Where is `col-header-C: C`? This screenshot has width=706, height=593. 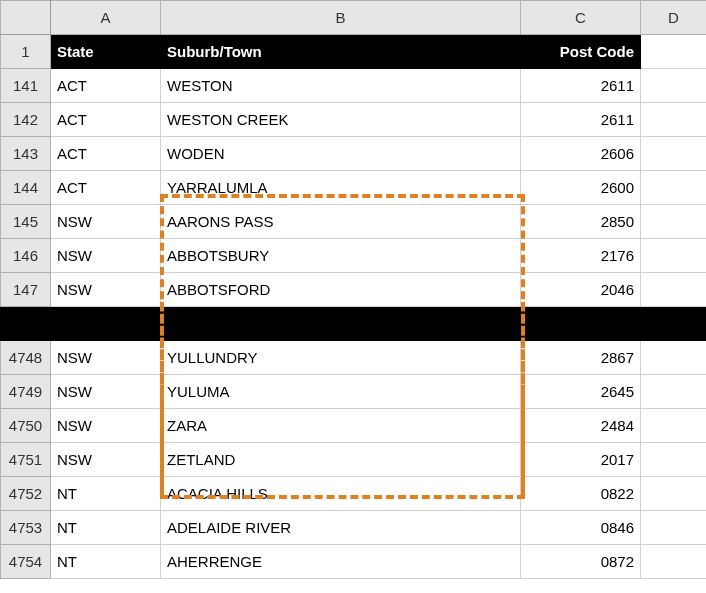
col-header-C: C is located at coordinates (581, 18).